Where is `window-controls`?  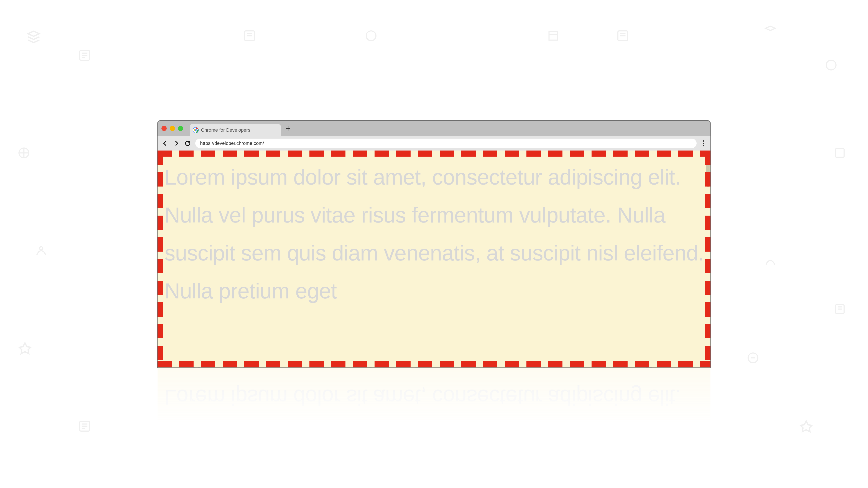 window-controls is located at coordinates (173, 129).